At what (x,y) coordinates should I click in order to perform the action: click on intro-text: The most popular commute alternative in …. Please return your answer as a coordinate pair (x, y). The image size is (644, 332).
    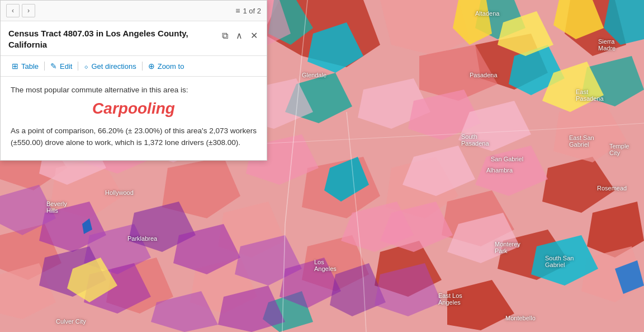
    Looking at the image, I should click on (134, 90).